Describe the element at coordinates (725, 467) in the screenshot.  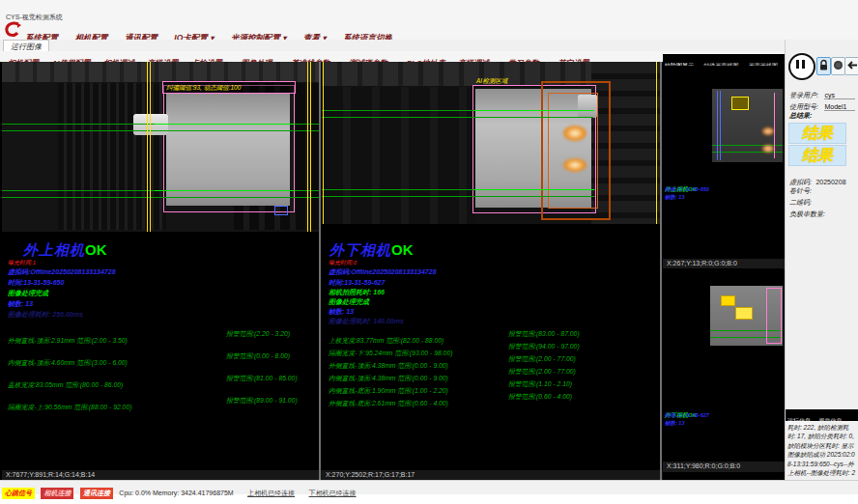
I see `pixel-coords-preview-bottom: X:311;Y:980;R:0;G:0;B:0` at that location.